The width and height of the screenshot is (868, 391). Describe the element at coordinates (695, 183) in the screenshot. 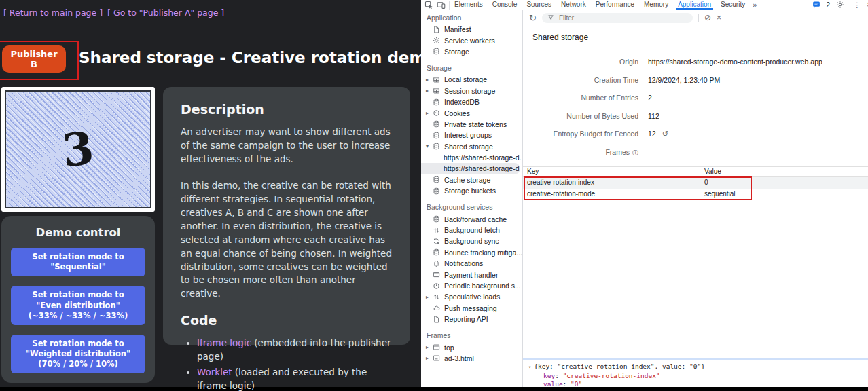

I see `table-row-creative-rotation-index: creative-rotation-index0` at that location.